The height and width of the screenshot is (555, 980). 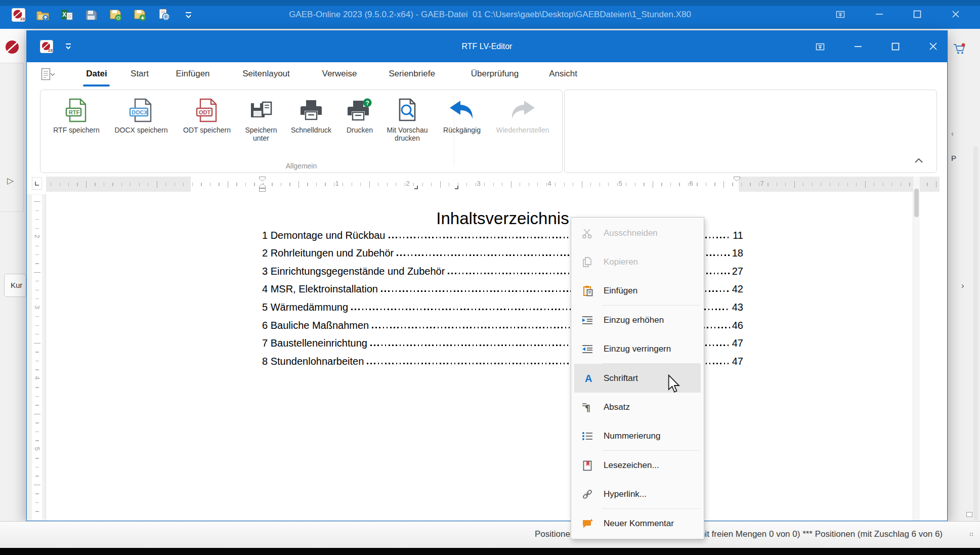 I want to click on collapse-chevron-icon: ‹, so click(x=952, y=134).